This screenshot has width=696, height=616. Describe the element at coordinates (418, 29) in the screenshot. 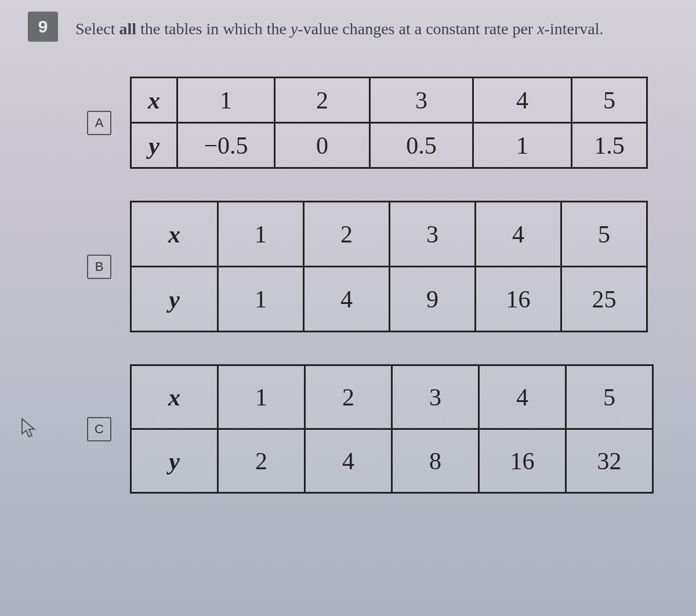

I see `prompt-text-mid2: -value changes at a constant rate per` at that location.